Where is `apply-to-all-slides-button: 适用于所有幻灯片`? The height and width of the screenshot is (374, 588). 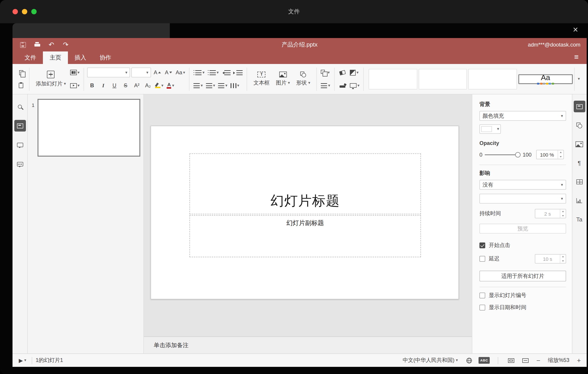 apply-to-all-slides-button: 适用于所有幻灯片 is located at coordinates (523, 276).